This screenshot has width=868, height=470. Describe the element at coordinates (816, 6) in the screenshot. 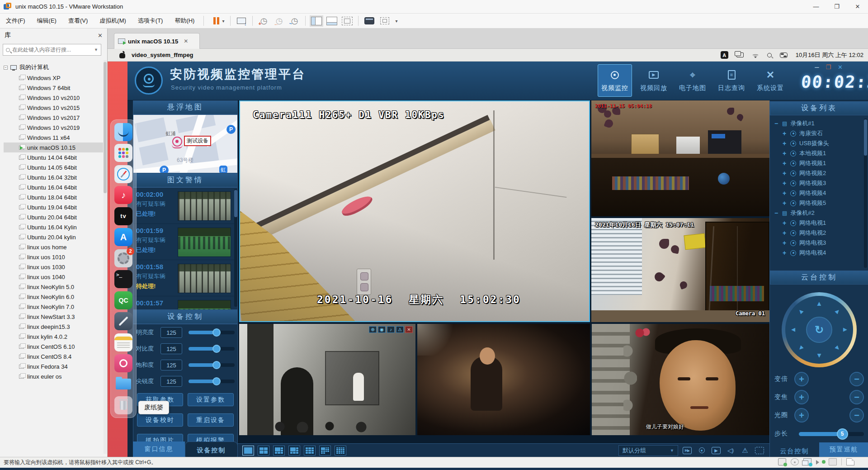

I see `minimize-button: —` at that location.